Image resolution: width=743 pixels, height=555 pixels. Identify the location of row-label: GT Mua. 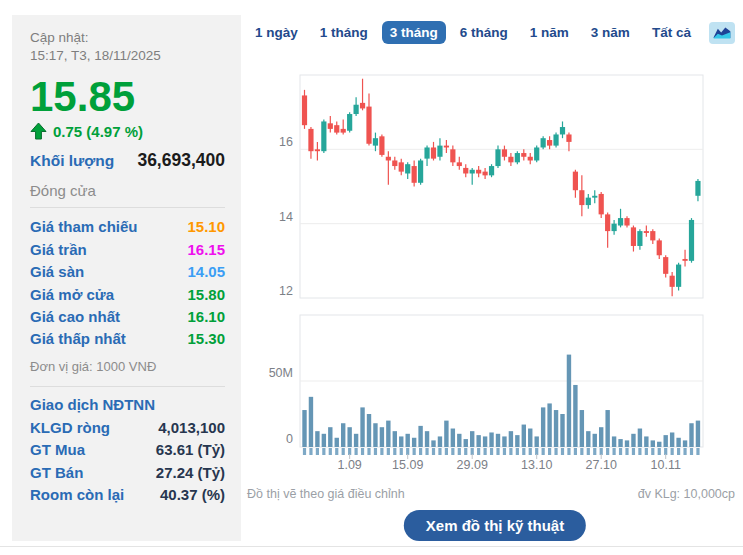
(58, 450).